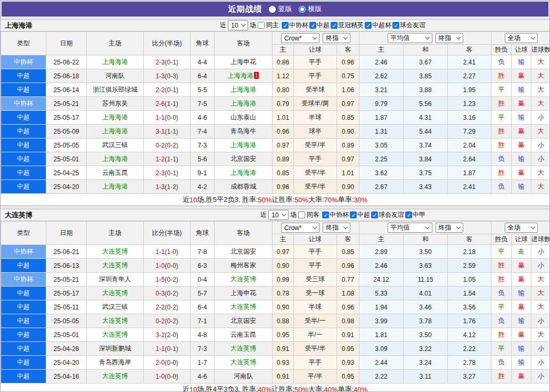 The width and height of the screenshot is (550, 392). Describe the element at coordinates (115, 159) in the screenshot. I see `team-name: 上海海港` at that location.